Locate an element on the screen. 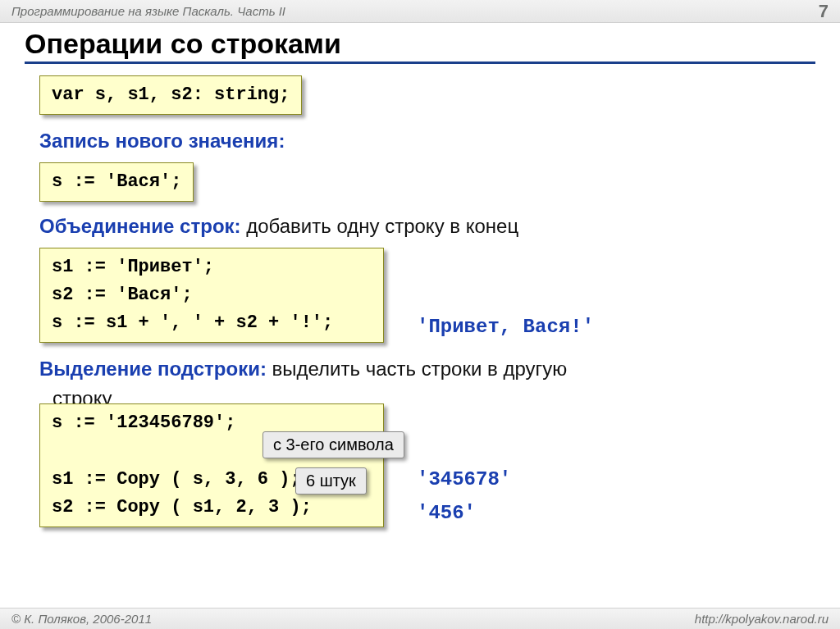 The width and height of the screenshot is (840, 629). sect2-label: Объединение строк: is located at coordinates (140, 226).